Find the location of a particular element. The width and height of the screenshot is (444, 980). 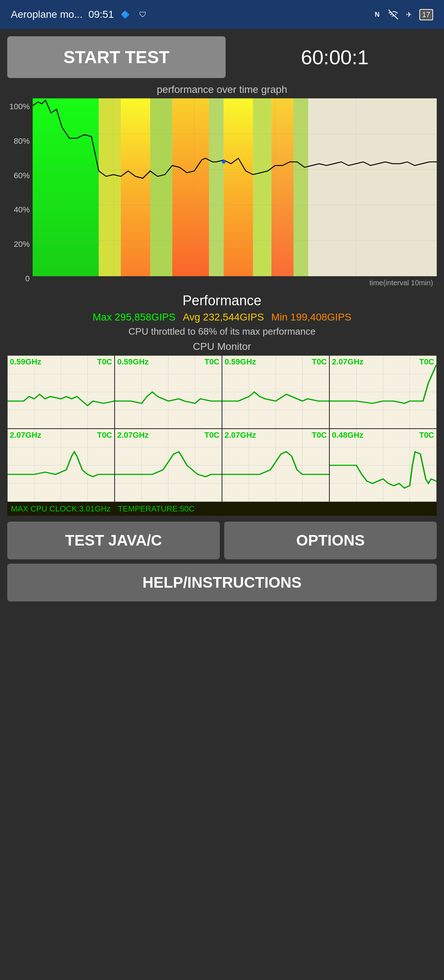

options-button: OPTIONS is located at coordinates (331, 540).